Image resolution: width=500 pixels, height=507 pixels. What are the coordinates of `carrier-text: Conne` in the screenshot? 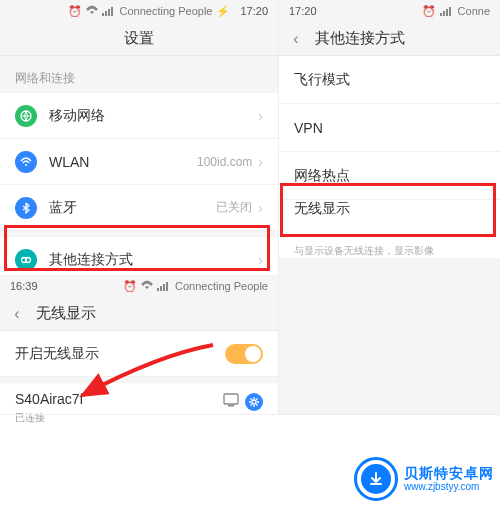 It's located at (474, 11).